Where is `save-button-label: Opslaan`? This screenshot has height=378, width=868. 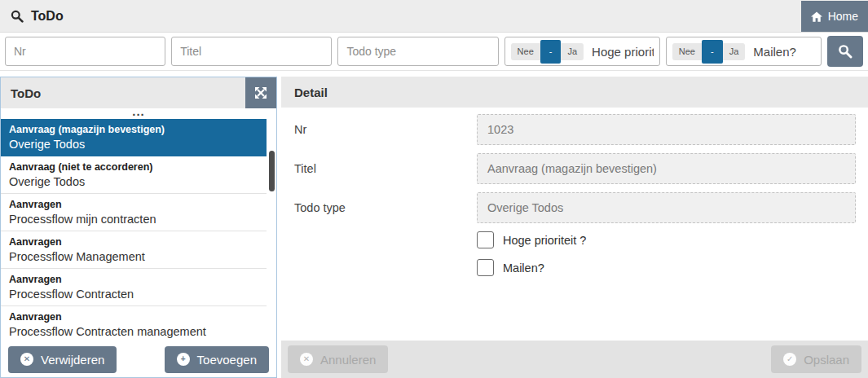
save-button-label: Opslaan is located at coordinates (826, 360).